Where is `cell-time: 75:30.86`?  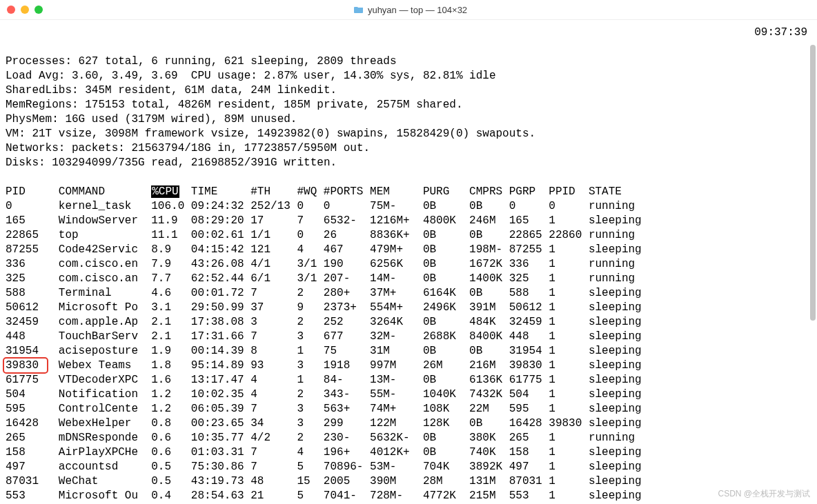 cell-time: 75:30.86 is located at coordinates (221, 467).